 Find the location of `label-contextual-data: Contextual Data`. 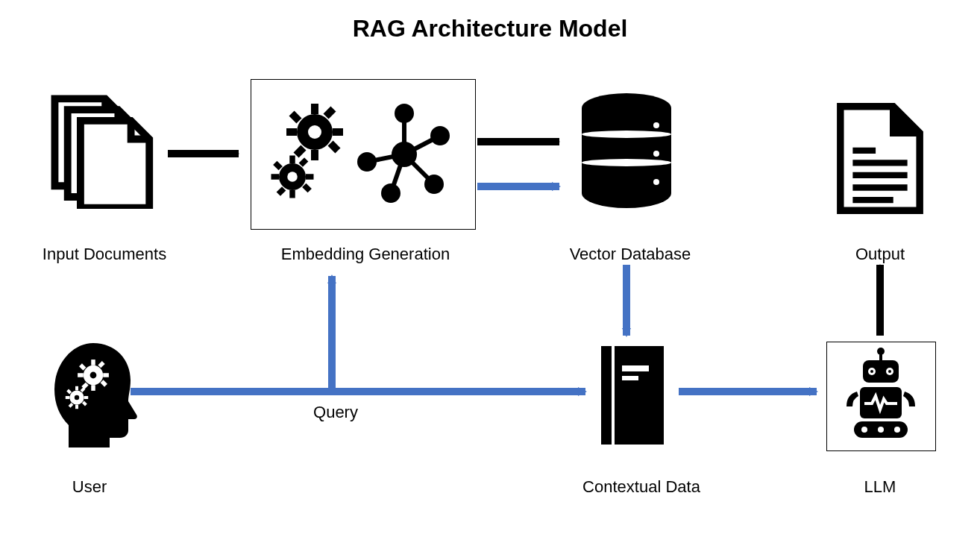

label-contextual-data: Contextual Data is located at coordinates (641, 487).